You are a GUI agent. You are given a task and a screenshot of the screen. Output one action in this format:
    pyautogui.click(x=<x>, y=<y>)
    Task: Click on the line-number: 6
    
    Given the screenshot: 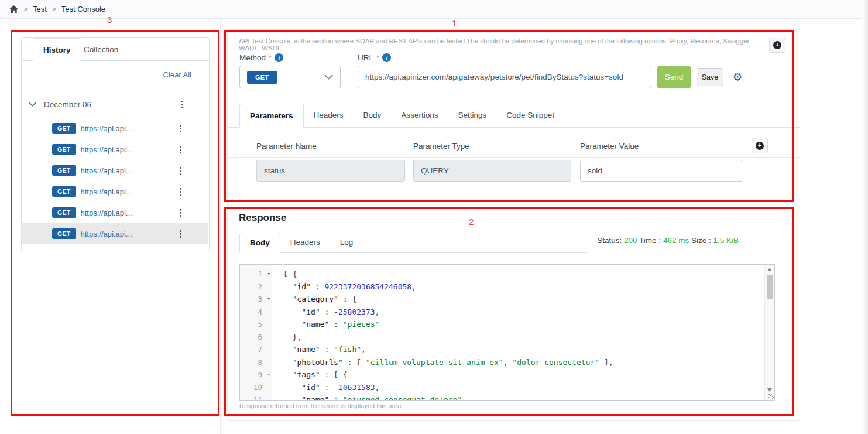 What is the action you would take?
    pyautogui.click(x=256, y=337)
    